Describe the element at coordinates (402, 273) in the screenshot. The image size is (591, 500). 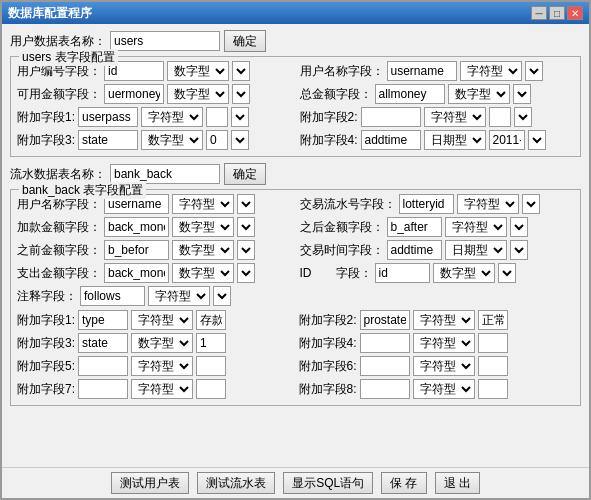
I see `bb-id-input` at that location.